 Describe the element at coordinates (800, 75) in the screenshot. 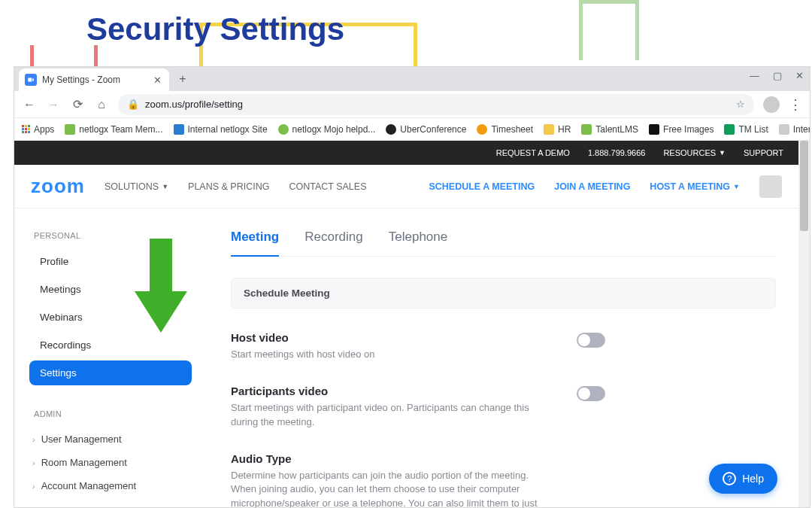

I see `close-window-icon: ✕` at that location.